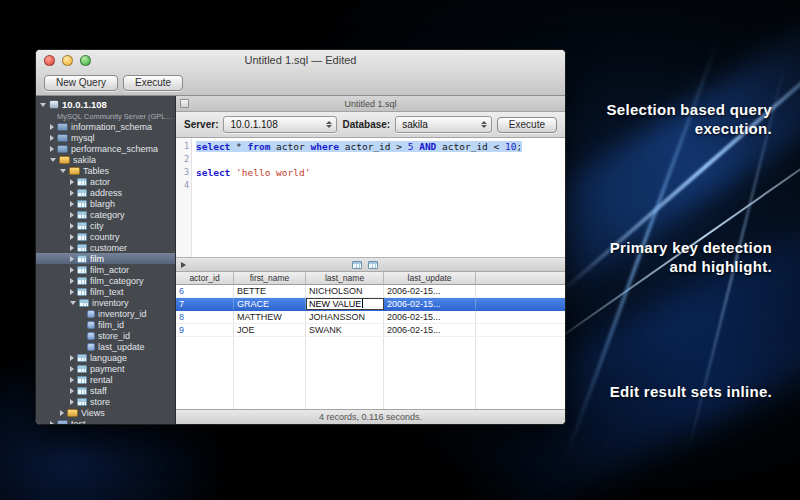 This screenshot has height=500, width=800. What do you see at coordinates (205, 278) in the screenshot?
I see `column-header-actor-id: actor_id` at bounding box center [205, 278].